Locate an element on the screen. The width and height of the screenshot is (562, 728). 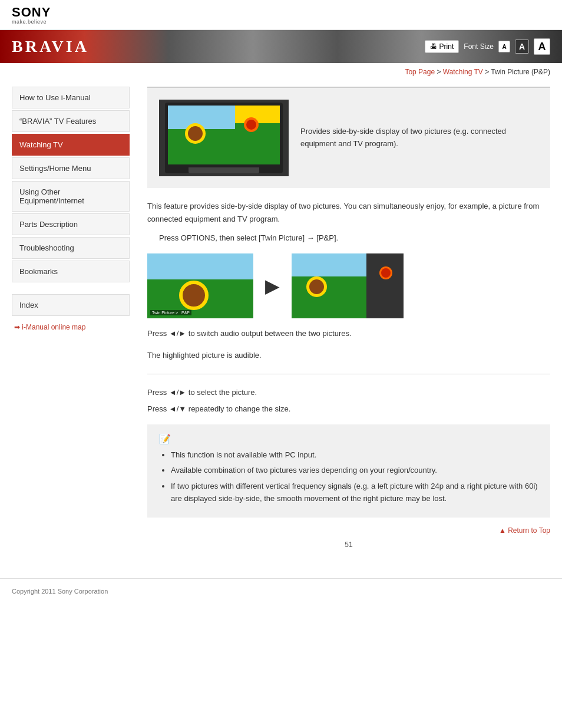
page-number: 51 is located at coordinates (349, 545).